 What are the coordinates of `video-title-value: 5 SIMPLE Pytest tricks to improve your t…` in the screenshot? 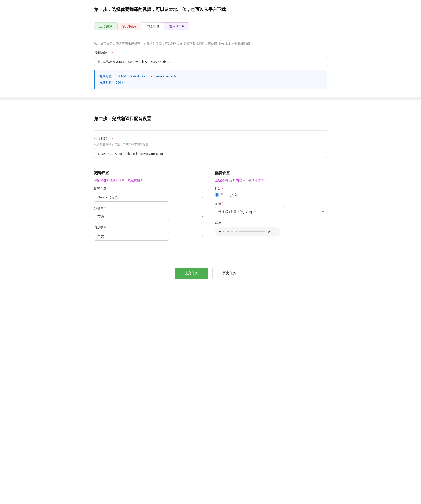 It's located at (146, 76).